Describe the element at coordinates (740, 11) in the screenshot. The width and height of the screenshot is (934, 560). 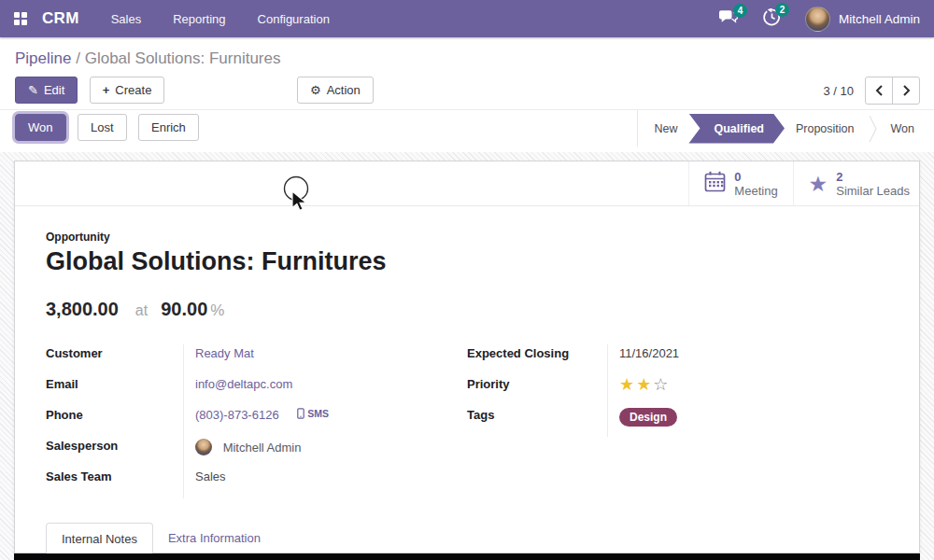
I see `messages-badge: 4` at that location.